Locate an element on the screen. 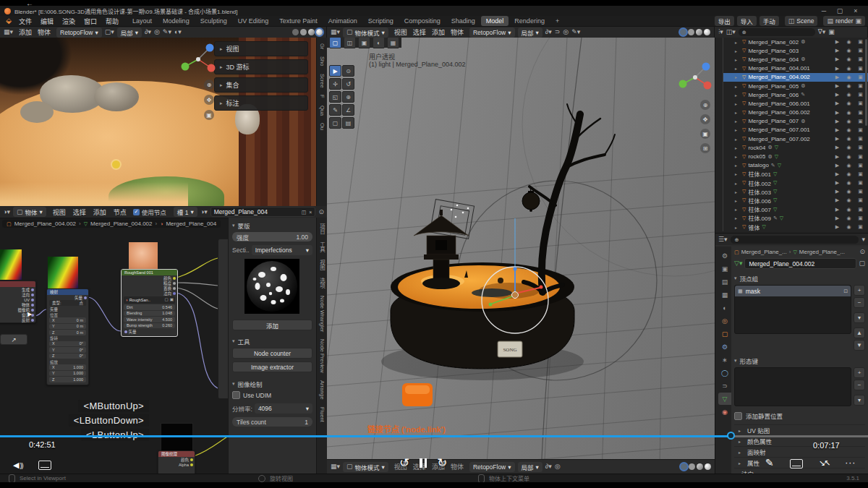 Image resolution: width=868 pixels, height=488 pixels. node-row: X0° is located at coordinates (68, 344).